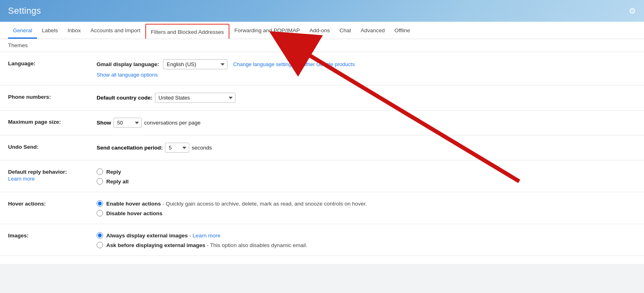 Image resolution: width=644 pixels, height=293 pixels. Describe the element at coordinates (130, 148) in the screenshot. I see `cancellation-label: Send cancellation period:` at that location.